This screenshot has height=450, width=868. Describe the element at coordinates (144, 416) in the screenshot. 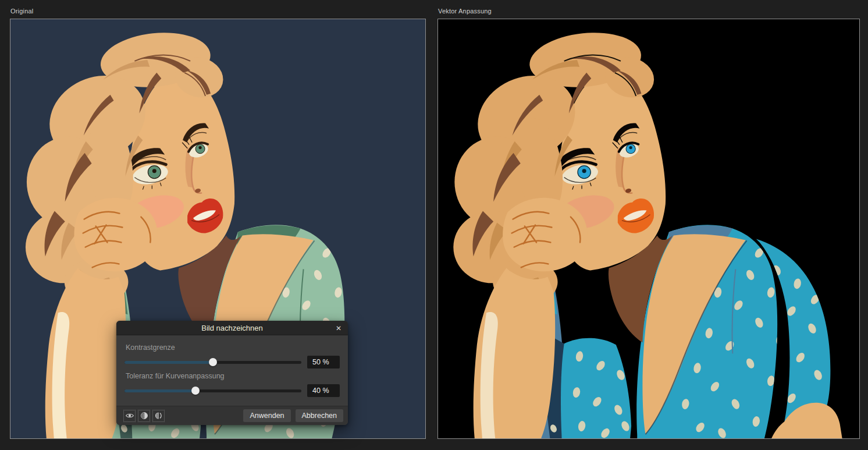

I see `preview-mode-toggles` at that location.